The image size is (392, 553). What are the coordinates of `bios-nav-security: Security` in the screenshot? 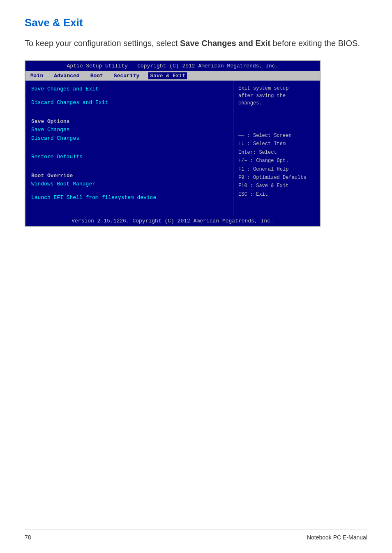 It's located at (127, 76).